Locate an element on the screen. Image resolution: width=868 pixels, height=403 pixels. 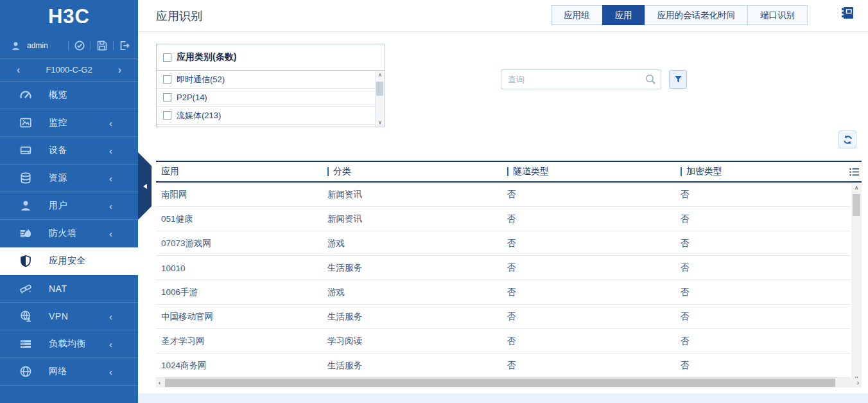
category-item: E-Mail(19) is located at coordinates (271, 126).